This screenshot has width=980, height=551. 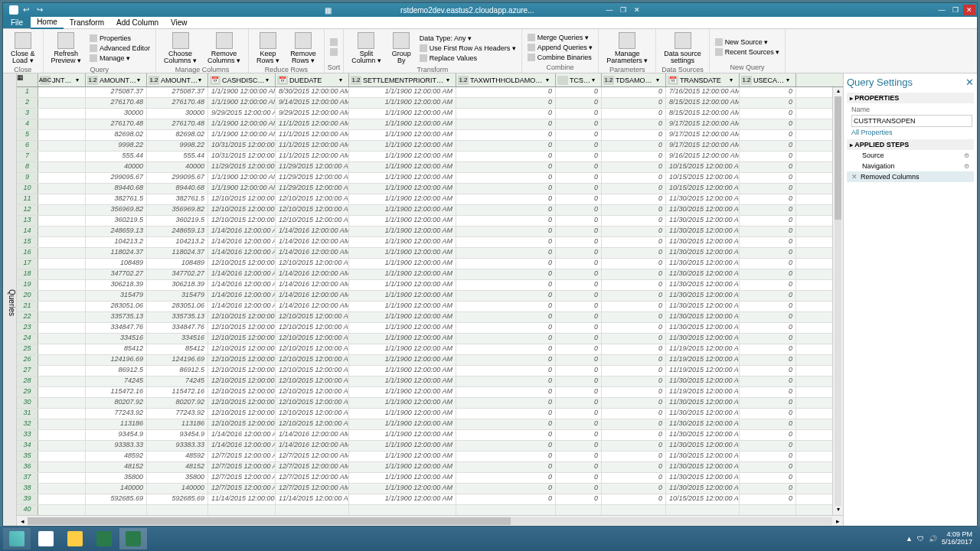 I want to click on cell: 11/19/2015 12:00:00 AM, so click(x=703, y=349).